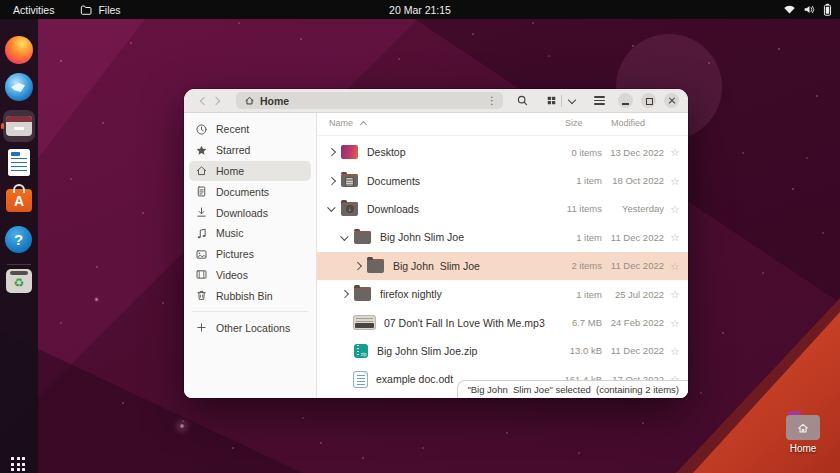 This screenshot has height=473, width=840. What do you see at coordinates (628, 123) in the screenshot?
I see `column-header-modified: Modified` at bounding box center [628, 123].